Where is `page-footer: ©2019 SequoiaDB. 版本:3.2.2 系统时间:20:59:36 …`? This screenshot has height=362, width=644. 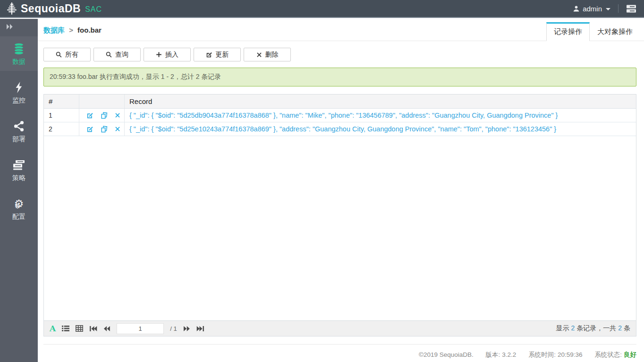
page-footer: ©2019 SequoiaDB. 版本:3.2.2 系统时间:20:59:36 … is located at coordinates (340, 352).